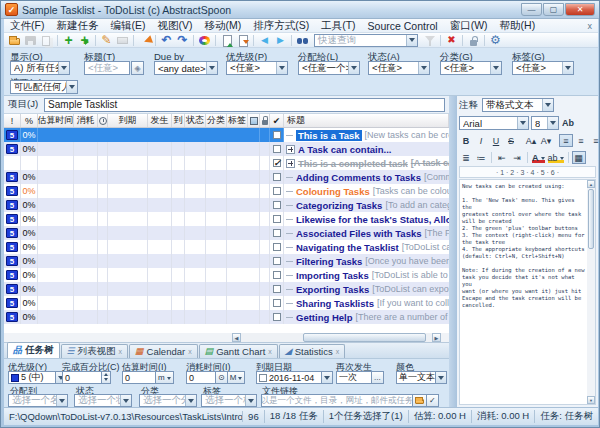  Describe the element at coordinates (106, 40) in the screenshot. I see `edit-task-icon` at that location.